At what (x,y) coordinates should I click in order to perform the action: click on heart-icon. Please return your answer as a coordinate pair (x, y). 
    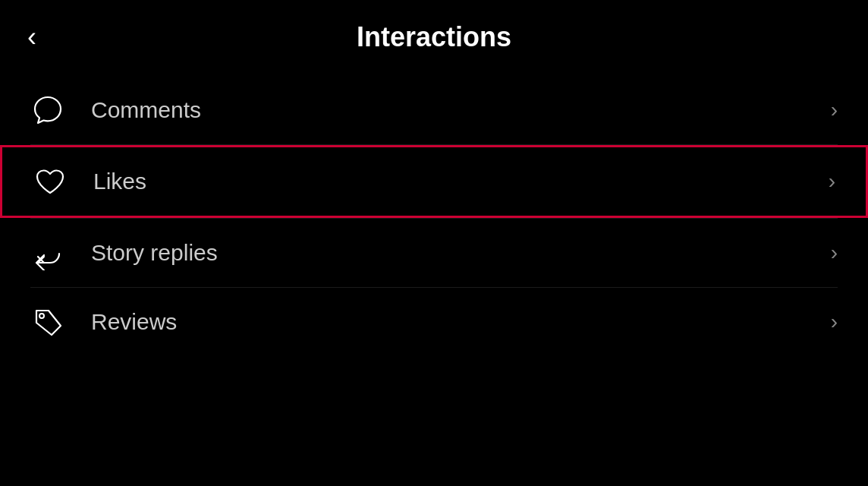
    Looking at the image, I should click on (54, 181).